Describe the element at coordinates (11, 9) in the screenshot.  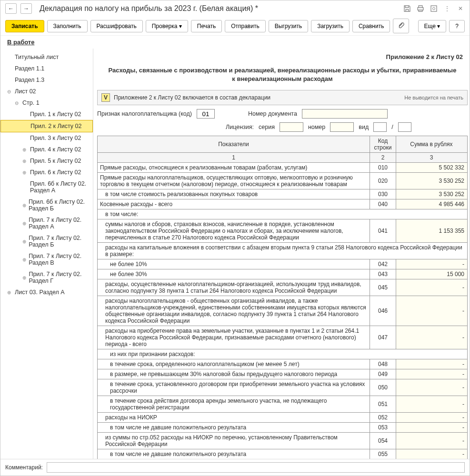
I see `back-button: ←` at that location.